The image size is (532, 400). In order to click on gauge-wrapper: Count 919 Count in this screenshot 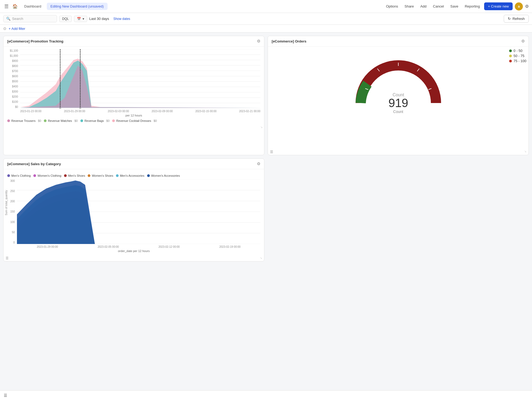, I will do `click(398, 82)`.